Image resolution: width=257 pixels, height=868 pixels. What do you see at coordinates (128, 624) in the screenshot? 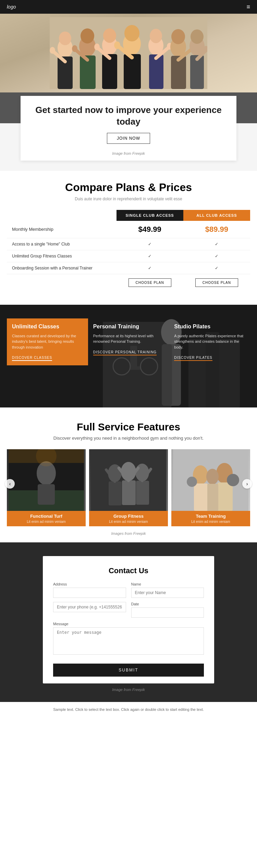
I see `message-label: Message` at bounding box center [128, 624].